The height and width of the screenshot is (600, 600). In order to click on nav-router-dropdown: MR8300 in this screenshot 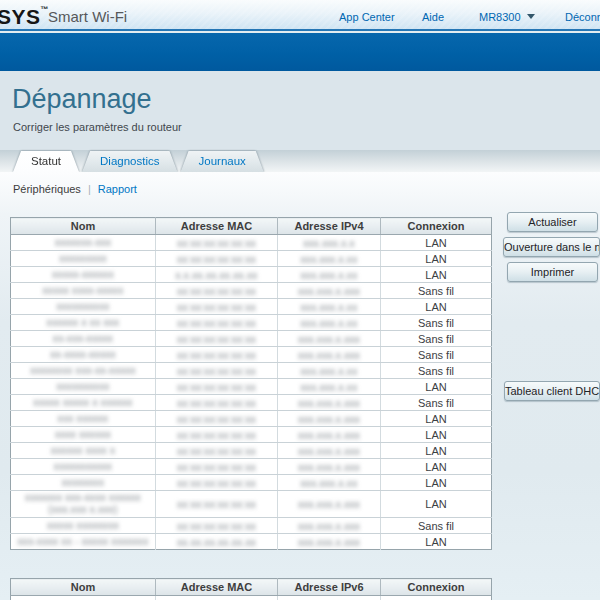, I will do `click(507, 17)`.